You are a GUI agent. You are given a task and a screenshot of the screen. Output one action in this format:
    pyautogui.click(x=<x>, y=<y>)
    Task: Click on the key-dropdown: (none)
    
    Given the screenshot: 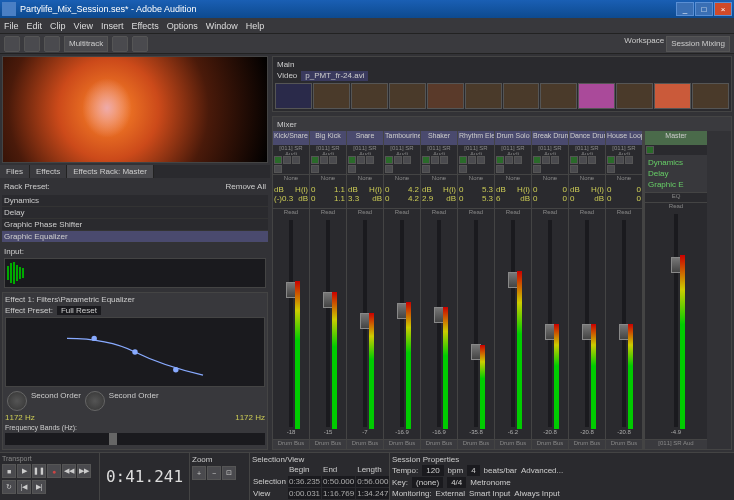 What is the action you would take?
    pyautogui.click(x=428, y=482)
    